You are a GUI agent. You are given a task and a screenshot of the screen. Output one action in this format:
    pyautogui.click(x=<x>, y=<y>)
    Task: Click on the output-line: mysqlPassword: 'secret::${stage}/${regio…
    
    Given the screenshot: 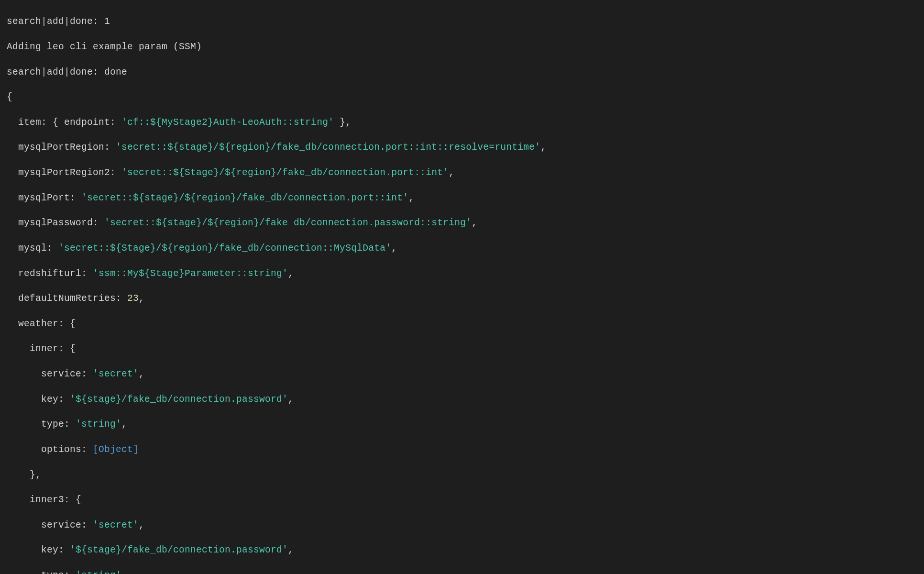 What is the action you would take?
    pyautogui.click(x=462, y=223)
    